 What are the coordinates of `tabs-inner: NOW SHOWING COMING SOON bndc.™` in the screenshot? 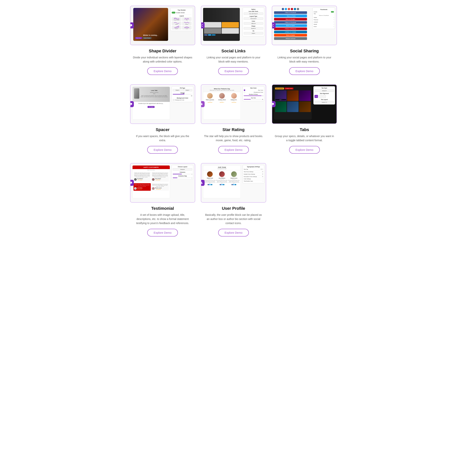 It's located at (305, 104).